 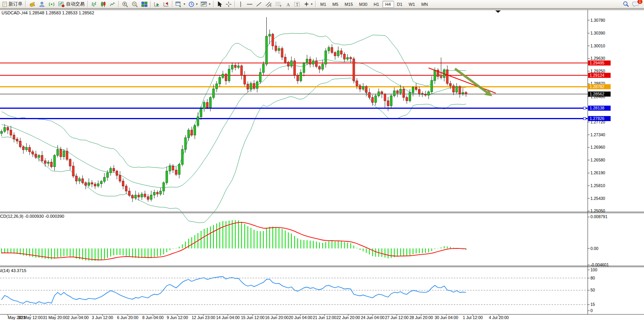 I want to click on shapes-button: ▾, so click(x=308, y=4).